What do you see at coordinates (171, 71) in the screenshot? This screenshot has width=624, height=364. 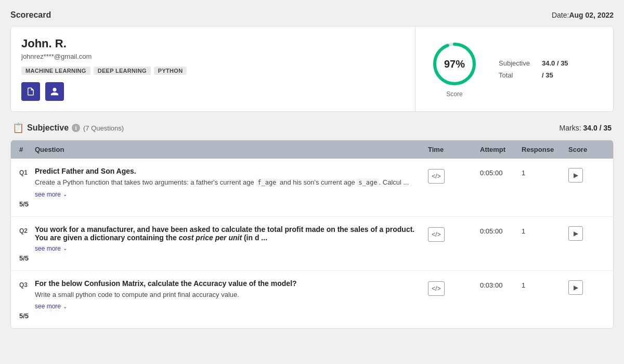 I see `tag-py: PYTHON` at bounding box center [171, 71].